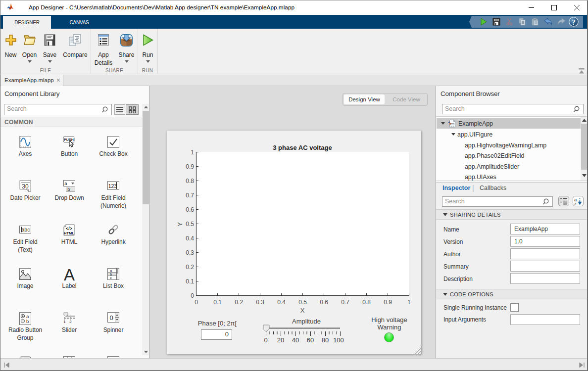 The height and width of the screenshot is (371, 588). Describe the element at coordinates (69, 233) in the screenshot. I see `svg-text: HTML` at that location.